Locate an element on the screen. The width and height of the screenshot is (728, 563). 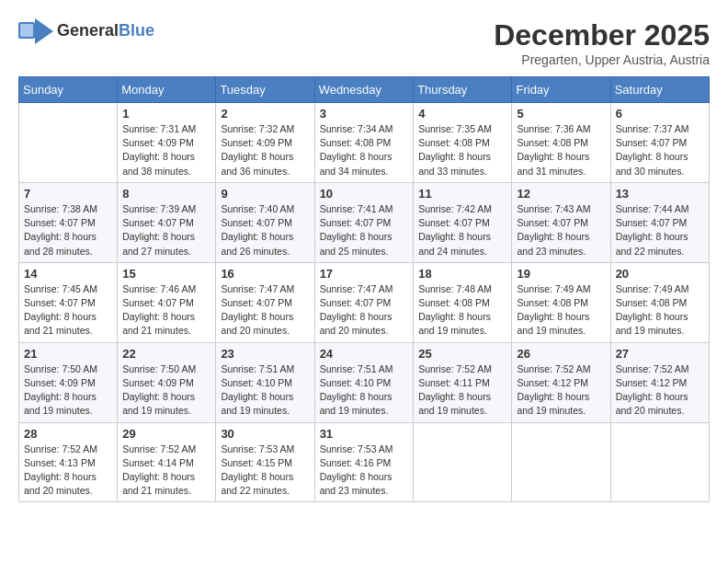
sunrise: Sunrise: 7:46 AM is located at coordinates (159, 289).